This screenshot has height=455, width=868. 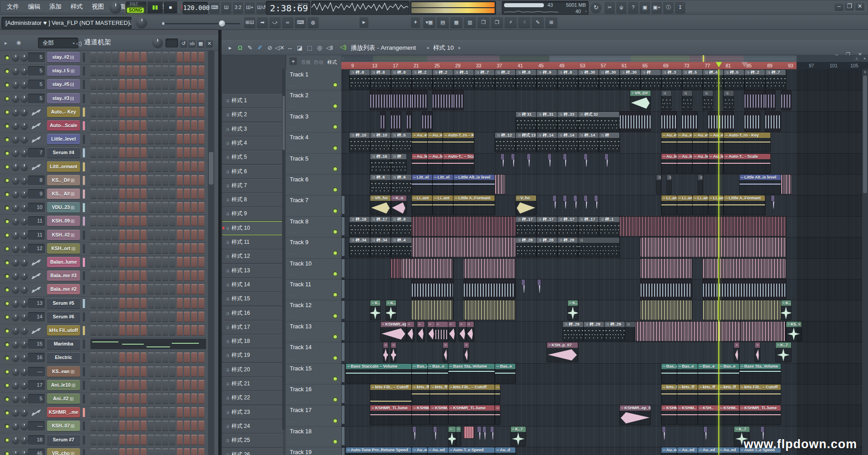 I want to click on minimize-button: –, so click(x=839, y=7).